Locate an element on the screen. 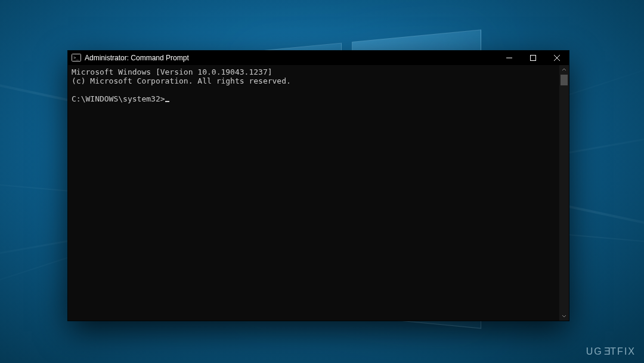  scrollbar-thumb is located at coordinates (564, 80).